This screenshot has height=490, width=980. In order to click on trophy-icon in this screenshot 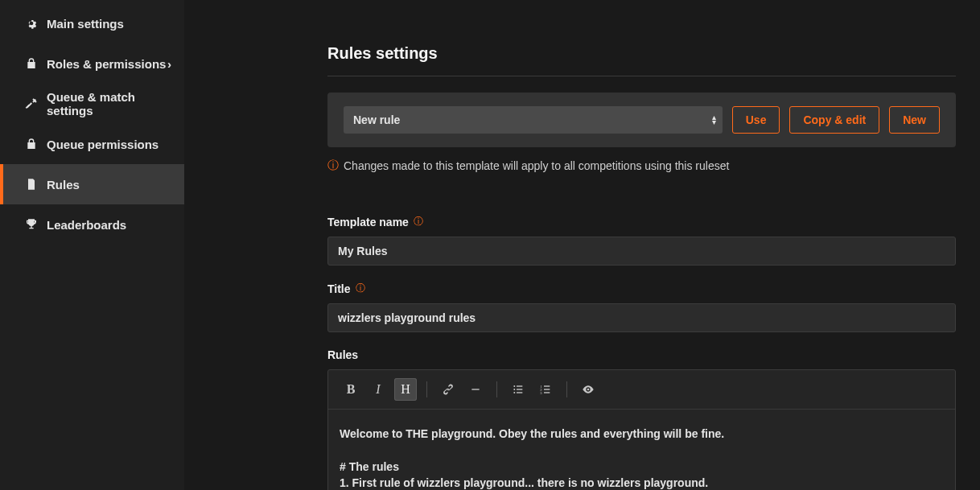, I will do `click(31, 224)`.